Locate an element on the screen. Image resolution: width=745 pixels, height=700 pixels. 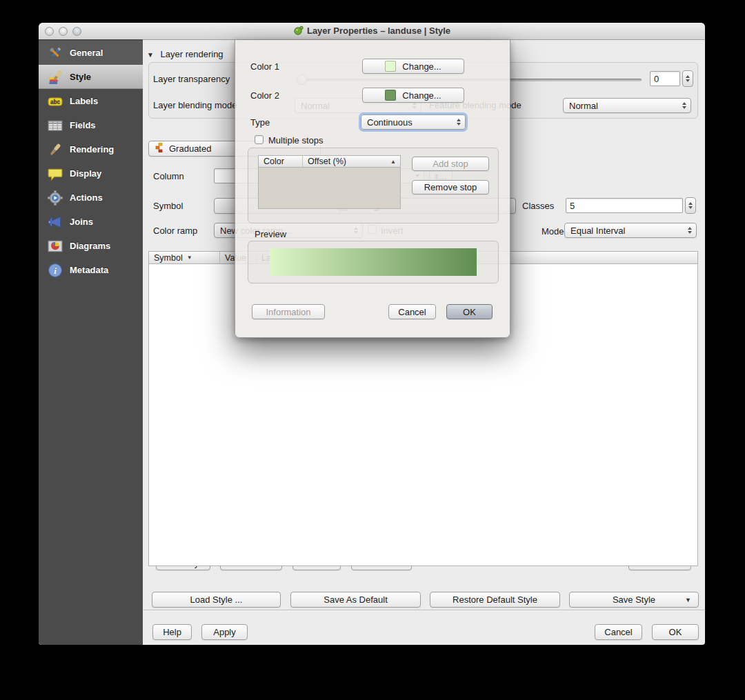
preview-label: Preview is located at coordinates (270, 234).